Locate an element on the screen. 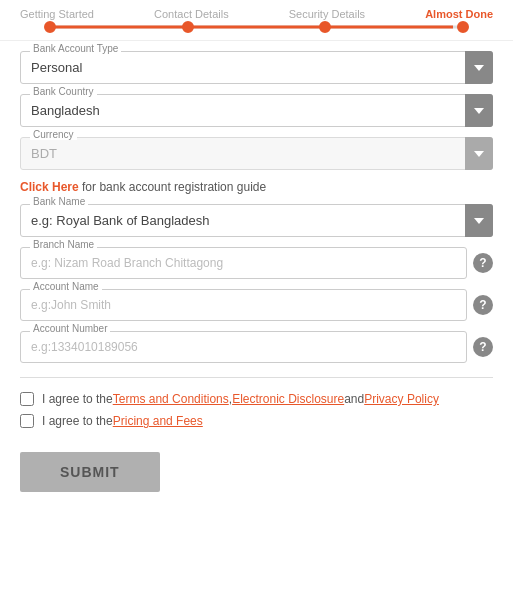 The height and width of the screenshot is (594, 513). bank-country-field: Bank Country Bangladesh India USA is located at coordinates (256, 110).